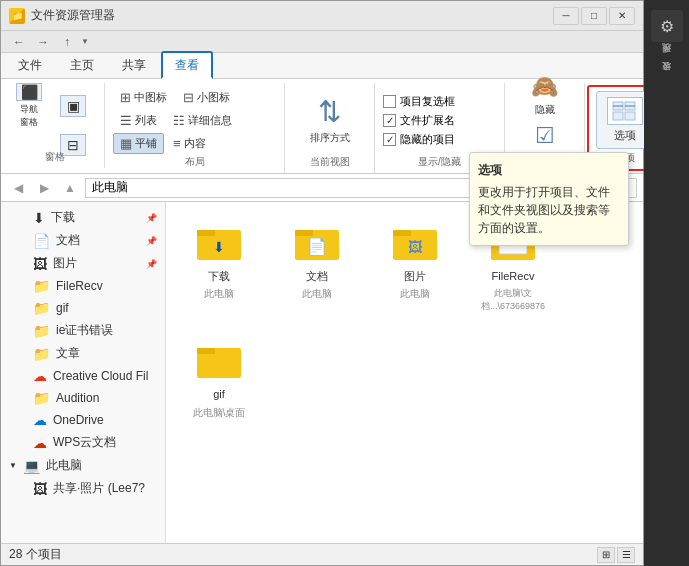 The width and height of the screenshot is (689, 566). Describe the element at coordinates (84, 442) in the screenshot. I see `wps-label: WPS云文档` at that location.